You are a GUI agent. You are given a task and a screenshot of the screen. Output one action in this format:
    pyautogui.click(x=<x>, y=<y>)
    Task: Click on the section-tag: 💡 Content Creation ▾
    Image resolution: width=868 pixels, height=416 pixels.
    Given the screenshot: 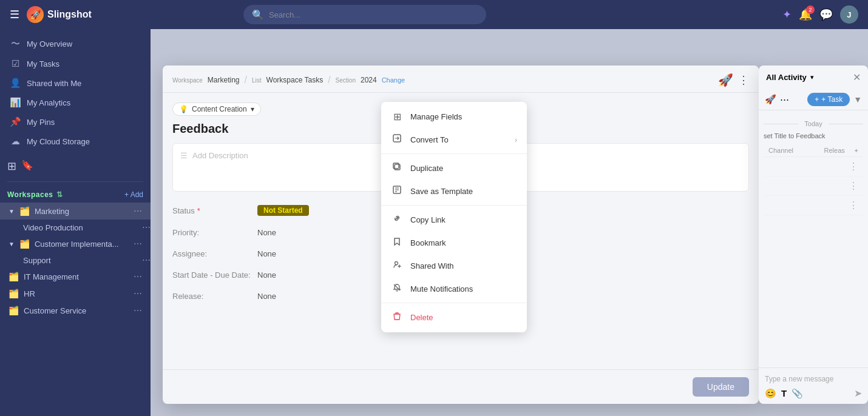 What is the action you would take?
    pyautogui.click(x=217, y=109)
    